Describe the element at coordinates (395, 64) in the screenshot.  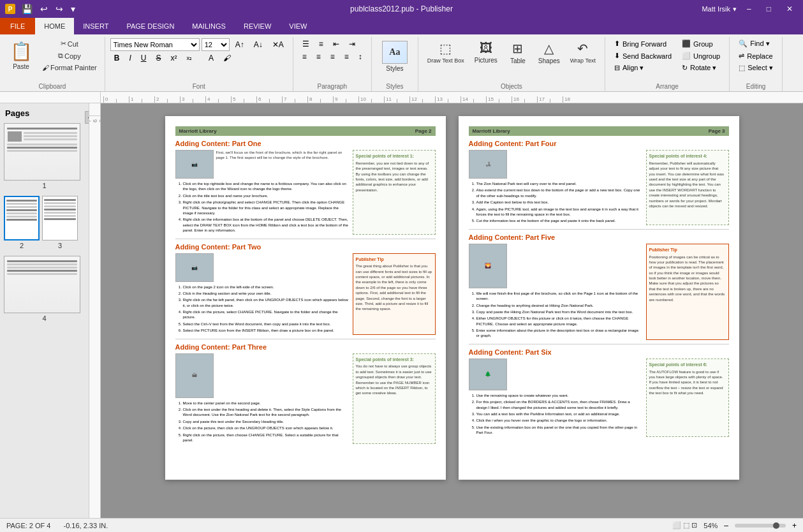
I see `styles-group: Aa Styles Styles` at that location.